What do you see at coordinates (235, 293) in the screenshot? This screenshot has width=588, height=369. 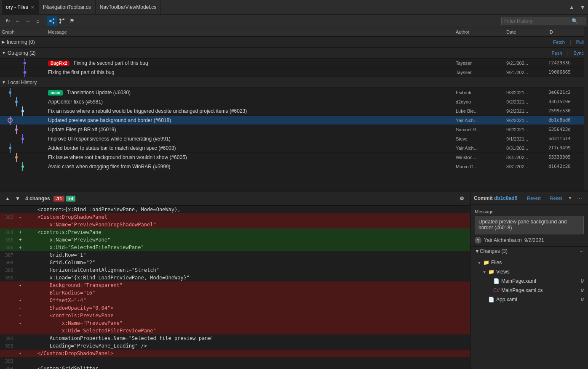 I see `diff-line-11: - BlurRadius="16"` at bounding box center [235, 293].